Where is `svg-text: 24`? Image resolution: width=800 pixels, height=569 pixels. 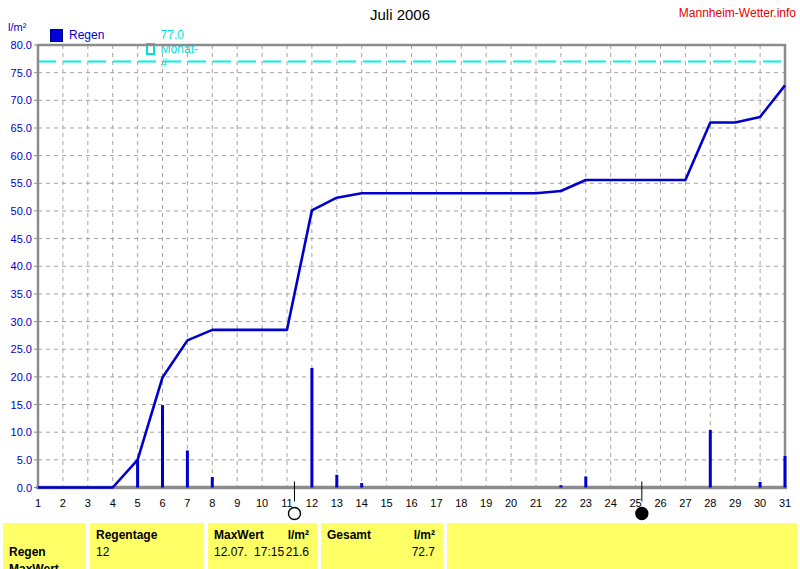 svg-text: 24 is located at coordinates (611, 503).